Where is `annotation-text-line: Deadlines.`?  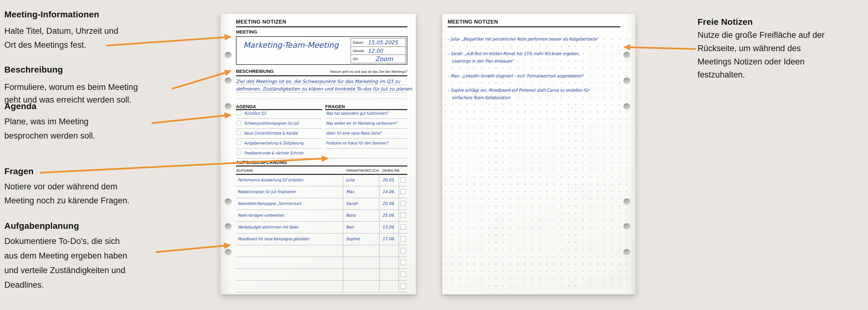
annotation-text-line: Deadlines. is located at coordinates (24, 285).